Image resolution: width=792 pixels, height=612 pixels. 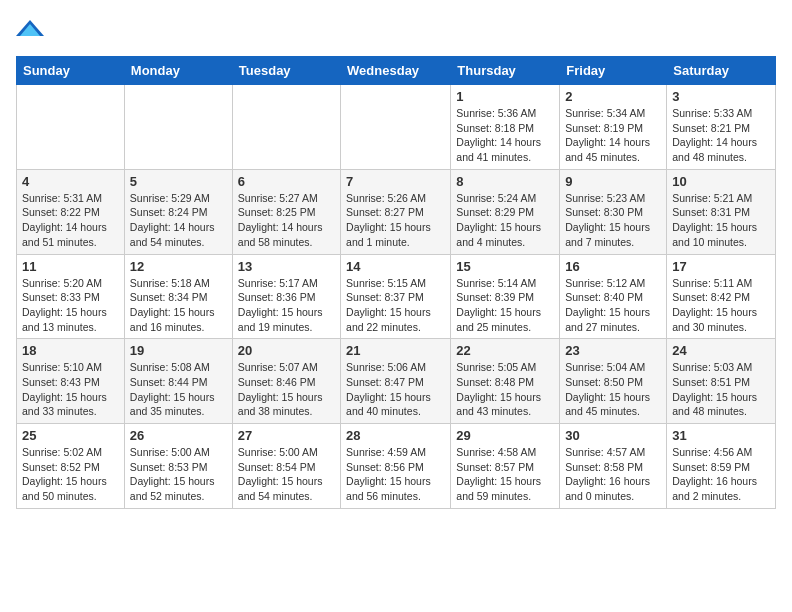 What do you see at coordinates (396, 212) in the screenshot?
I see `calendar-cell: 7 Sunrise: 5:26 AM Sunset: 8:27 PM Dayli…` at bounding box center [396, 212].